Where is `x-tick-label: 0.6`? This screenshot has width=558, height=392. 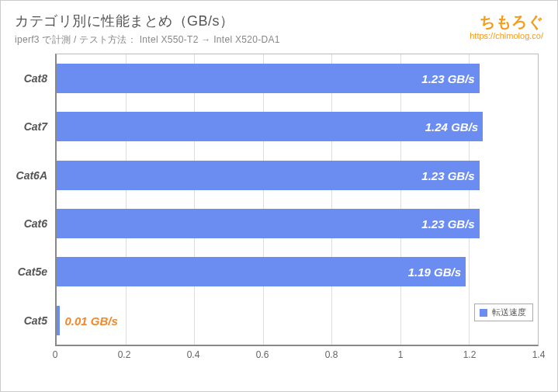 x-tick-label: 0.6 is located at coordinates (262, 355).